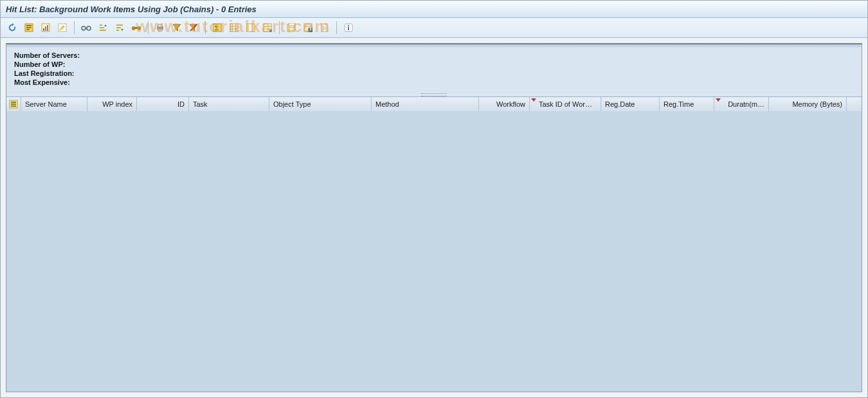 The height and width of the screenshot is (398, 868). I want to click on col-label: Memory (Bytes), so click(817, 104).